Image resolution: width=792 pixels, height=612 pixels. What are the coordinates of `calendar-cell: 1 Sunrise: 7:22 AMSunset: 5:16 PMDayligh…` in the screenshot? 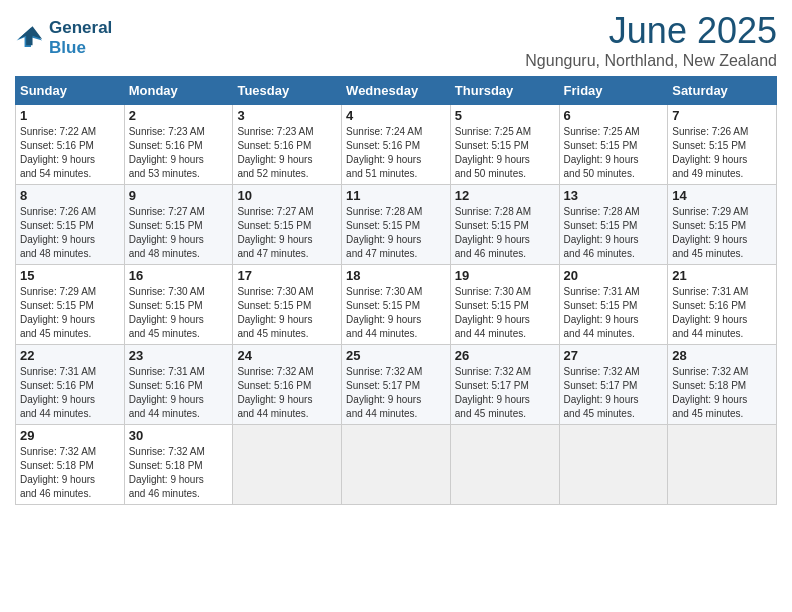 It's located at (70, 145).